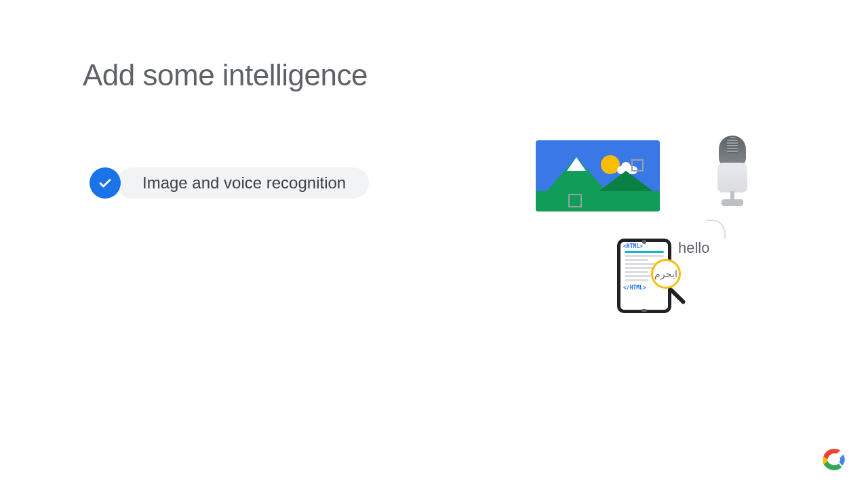  Describe the element at coordinates (229, 183) in the screenshot. I see `bullet-row: Image and voice recognition` at that location.